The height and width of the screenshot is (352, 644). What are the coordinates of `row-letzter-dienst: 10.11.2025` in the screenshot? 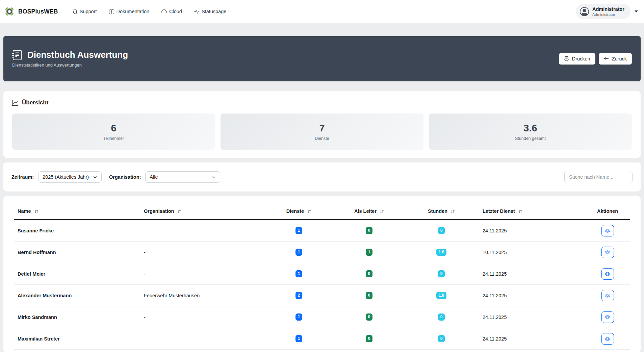 It's located at (531, 252).